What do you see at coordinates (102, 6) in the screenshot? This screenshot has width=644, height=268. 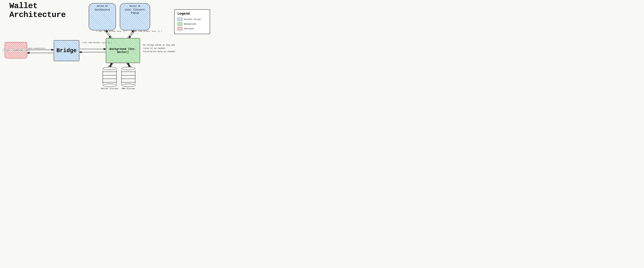 I see `wallet-ui-dashboard-top: Wallet UI` at bounding box center [102, 6].